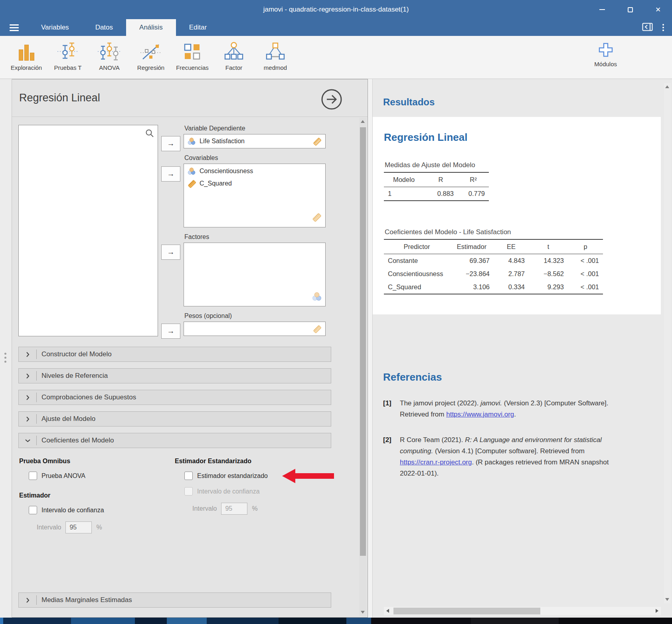  I want to click on reference-marker: [1], so click(389, 409).